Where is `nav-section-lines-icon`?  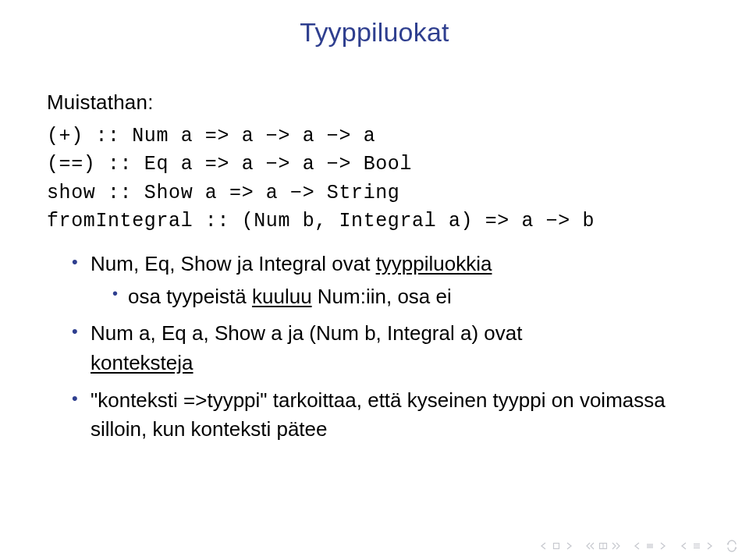
nav-section-lines-icon is located at coordinates (650, 546).